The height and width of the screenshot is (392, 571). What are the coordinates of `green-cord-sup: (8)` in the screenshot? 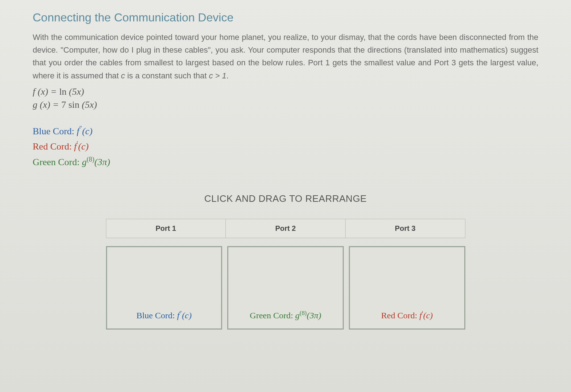 It's located at (91, 159).